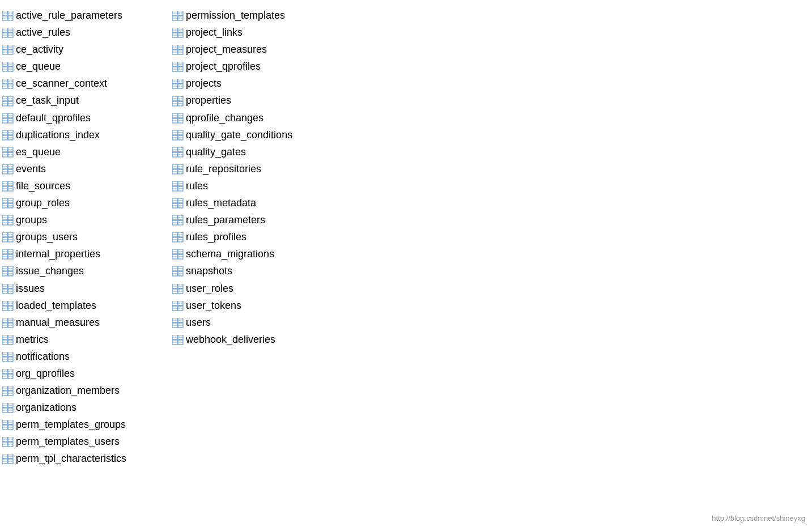 This screenshot has height=527, width=812. I want to click on list-item: rule_repositories, so click(255, 169).